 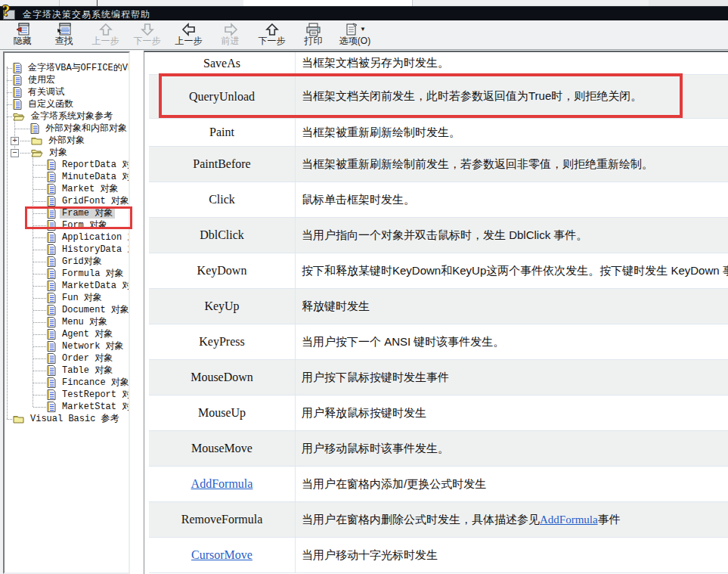 I want to click on toolbar-button-next-step: 下一步, so click(x=272, y=35).